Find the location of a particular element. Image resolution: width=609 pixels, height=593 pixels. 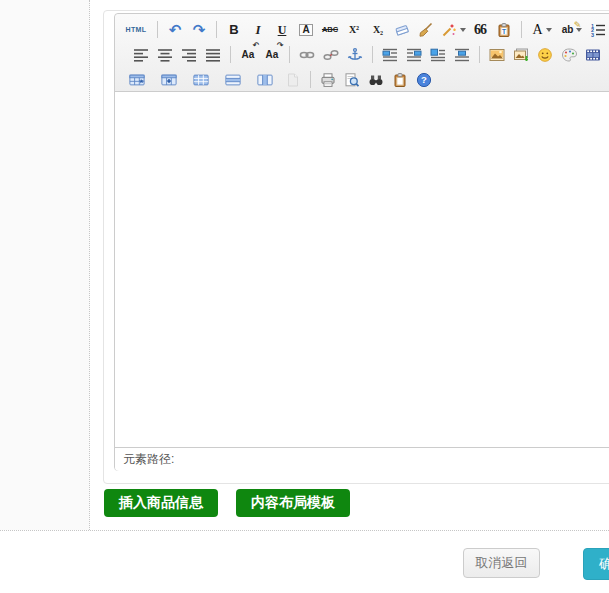

image-align-right-button is located at coordinates (414, 54).